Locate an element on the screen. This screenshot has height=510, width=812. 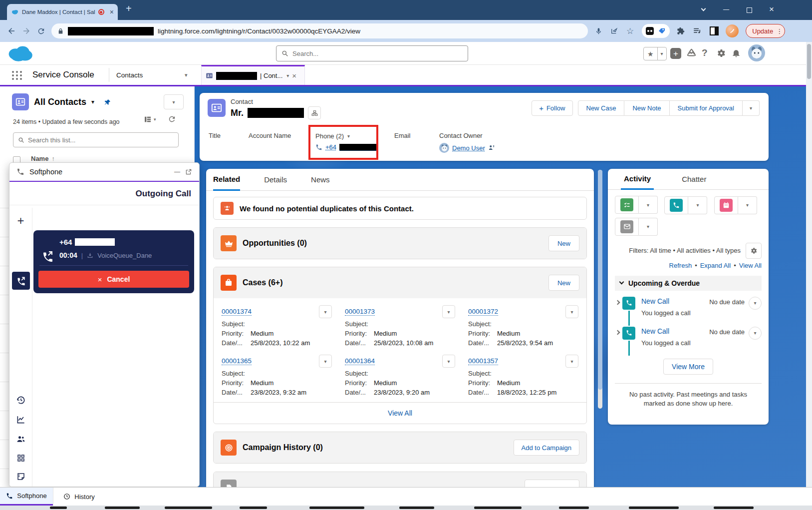
display-as-icon: ▾ is located at coordinates (150, 119).